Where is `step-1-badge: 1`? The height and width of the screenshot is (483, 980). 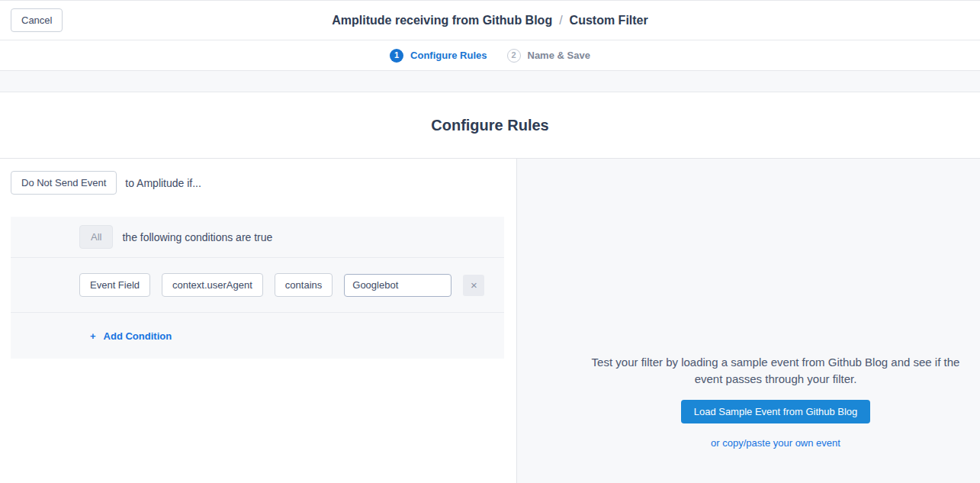
step-1-badge: 1 is located at coordinates (397, 56).